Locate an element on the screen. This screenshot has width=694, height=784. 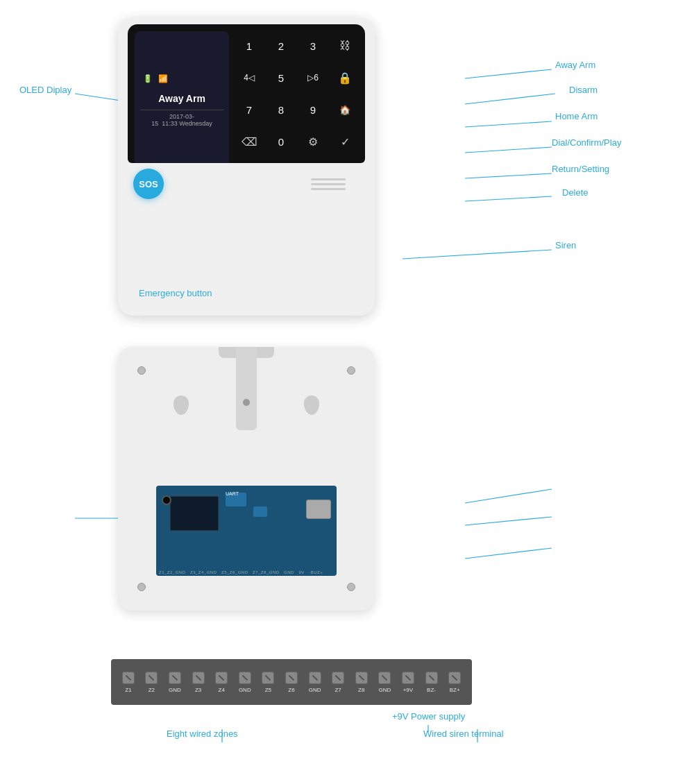
delete-key: ⌫ is located at coordinates (249, 142).